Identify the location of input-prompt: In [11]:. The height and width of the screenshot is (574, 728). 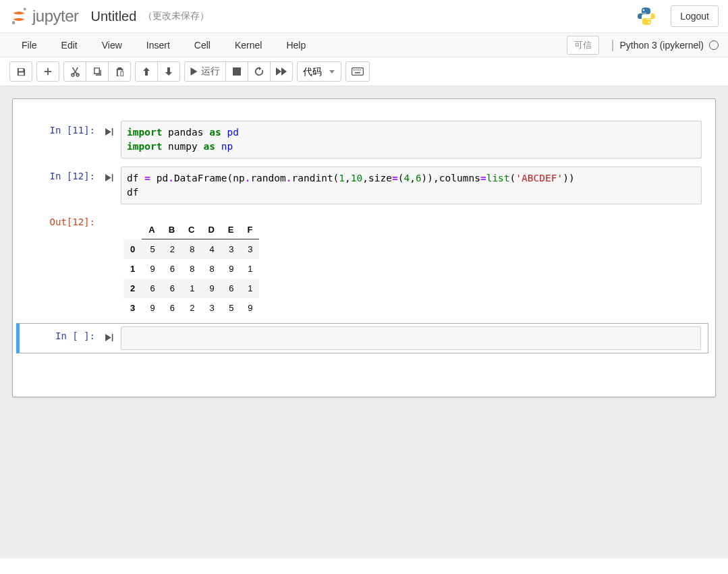
(70, 140).